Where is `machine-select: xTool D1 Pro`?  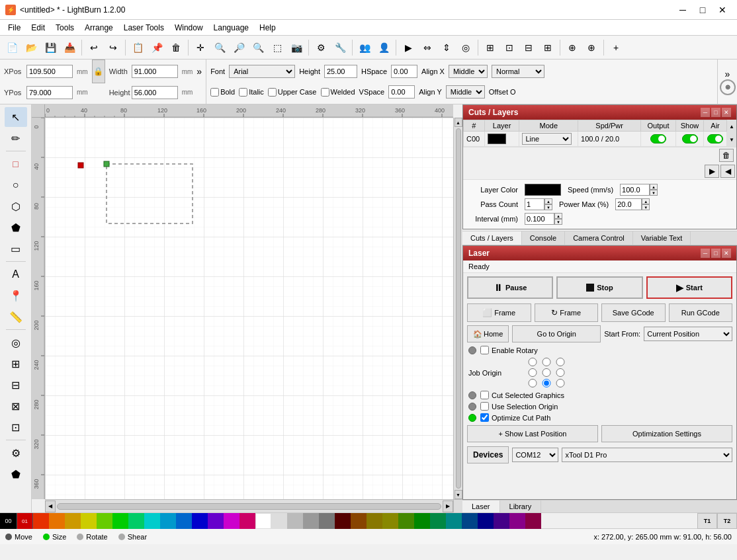
machine-select: xTool D1 Pro is located at coordinates (647, 455).